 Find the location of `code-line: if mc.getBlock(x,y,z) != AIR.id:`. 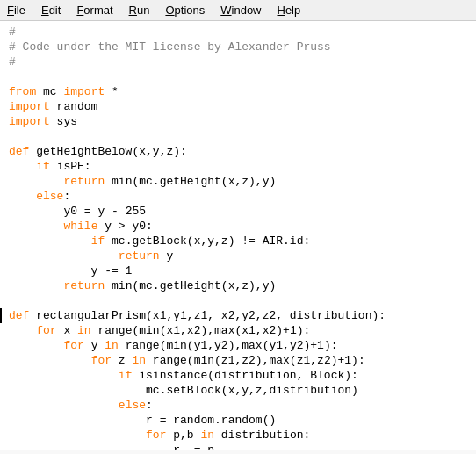

code-line: if mc.getBlock(x,y,z) != AIR.id: is located at coordinates (238, 241).